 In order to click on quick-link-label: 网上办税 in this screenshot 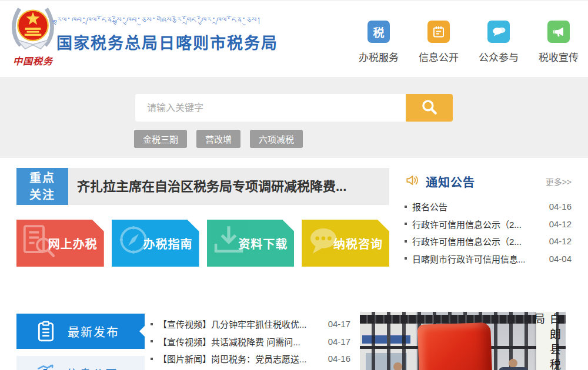, I will do `click(73, 243)`.